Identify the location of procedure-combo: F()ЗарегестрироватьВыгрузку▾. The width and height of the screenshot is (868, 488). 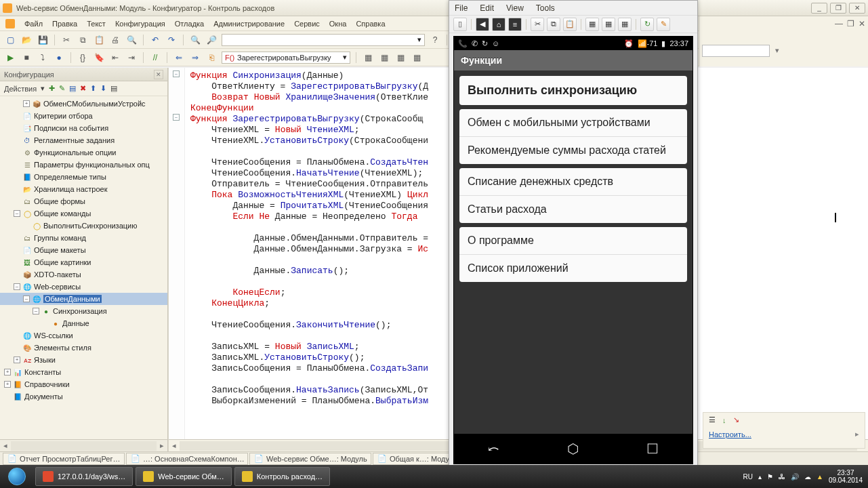
(286, 58).